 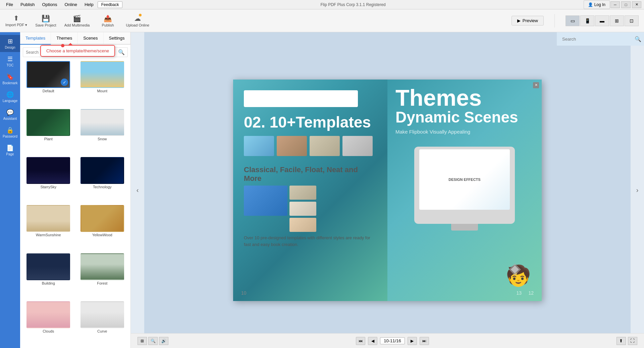 What do you see at coordinates (10, 77) in the screenshot?
I see `bookmark-icon: 🔖` at bounding box center [10, 77].